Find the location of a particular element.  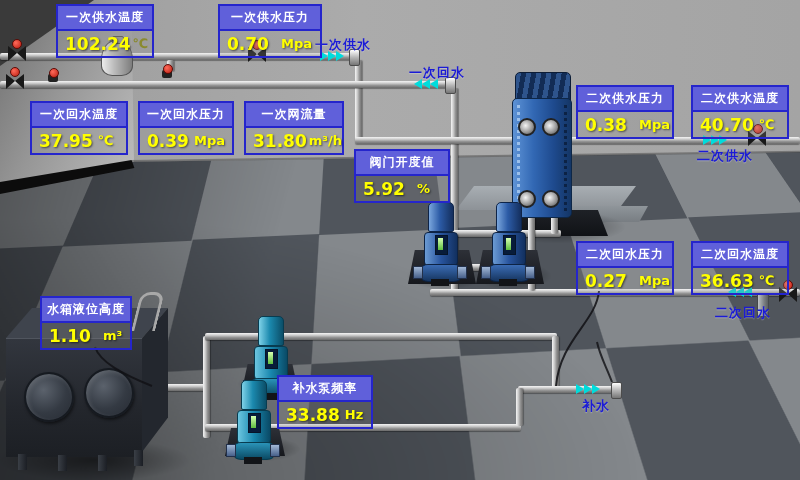

secondary-supply-pressure-unit: Mpa is located at coordinates (654, 124).